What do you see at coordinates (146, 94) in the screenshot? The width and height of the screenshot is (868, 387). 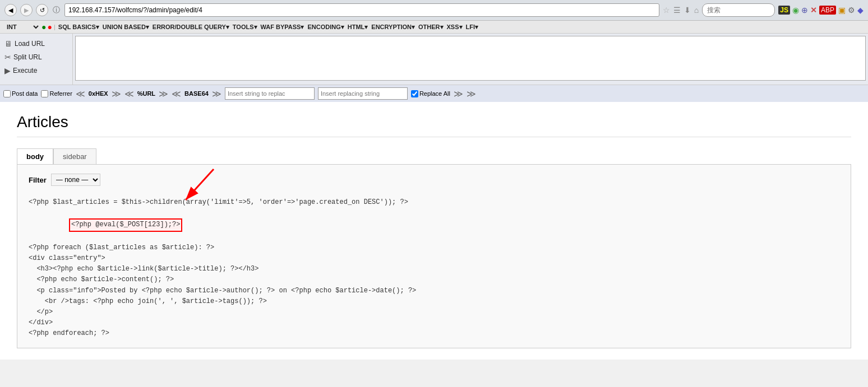 I see `url-label: %URL` at bounding box center [146, 94].